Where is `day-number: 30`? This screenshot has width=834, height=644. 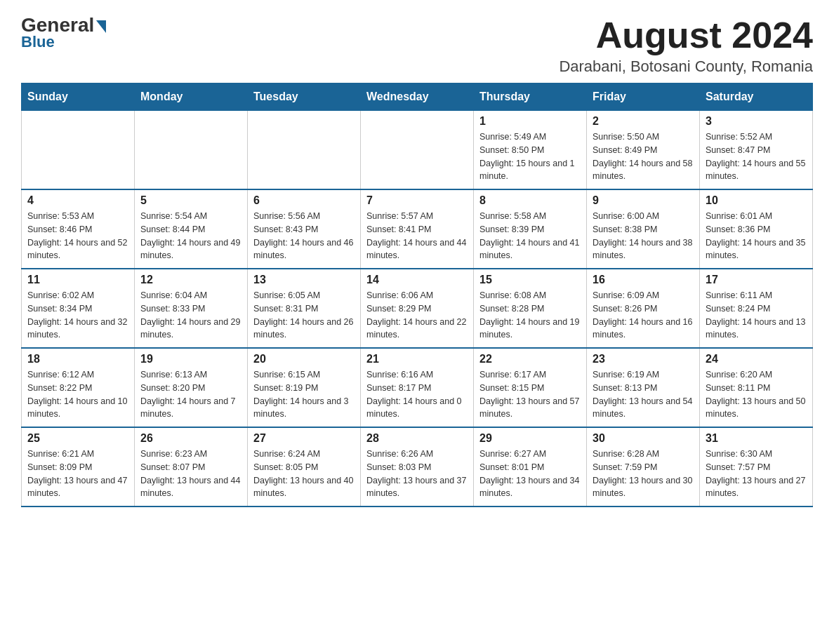
day-number: 30 is located at coordinates (643, 438).